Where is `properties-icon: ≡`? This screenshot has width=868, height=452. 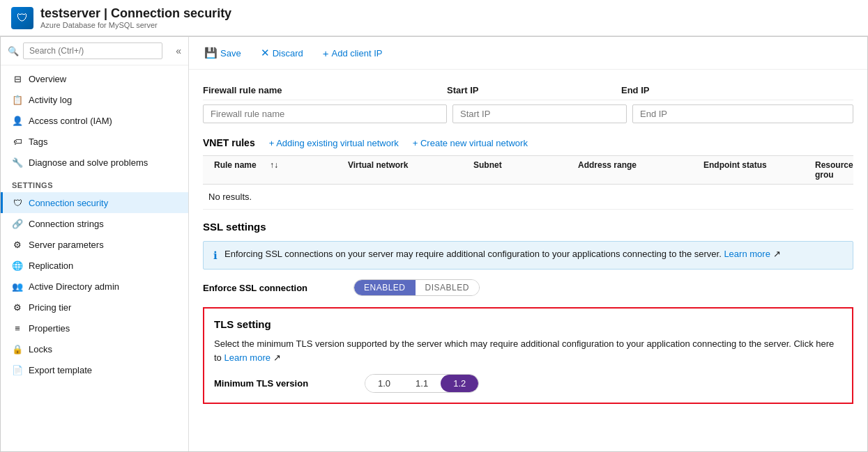
properties-icon: ≡ is located at coordinates (17, 328).